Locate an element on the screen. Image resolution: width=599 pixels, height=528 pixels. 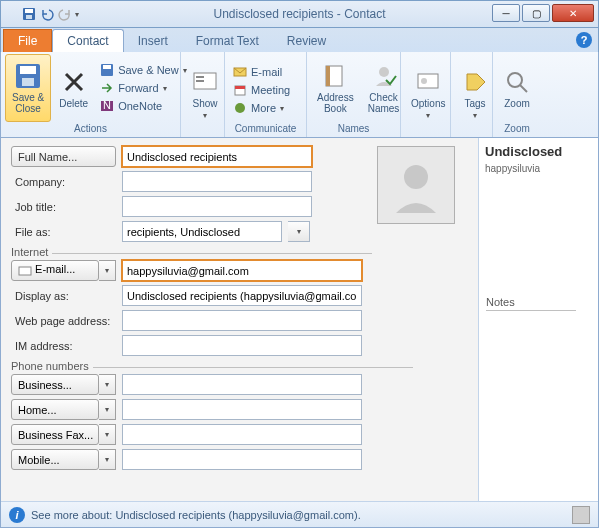
tab-insert: Insert is located at coordinates (153, 41).